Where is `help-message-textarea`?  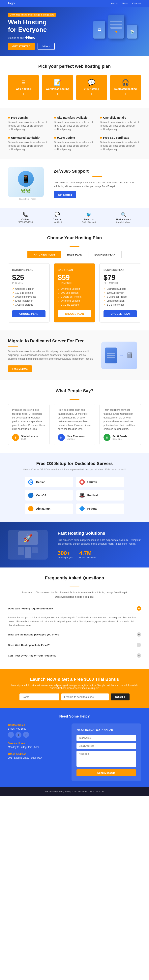
help-message-textarea is located at coordinates (106, 759).